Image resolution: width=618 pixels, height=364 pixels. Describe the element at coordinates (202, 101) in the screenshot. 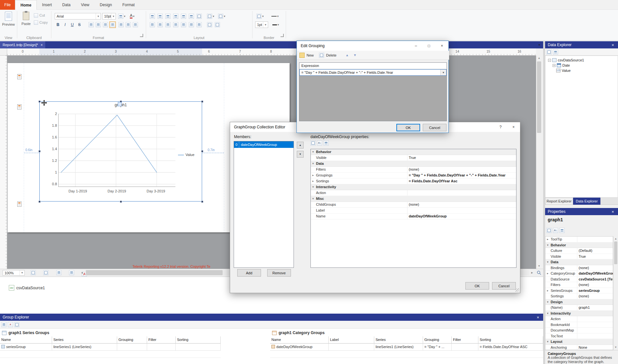

I see `resize-handle-ne` at that location.